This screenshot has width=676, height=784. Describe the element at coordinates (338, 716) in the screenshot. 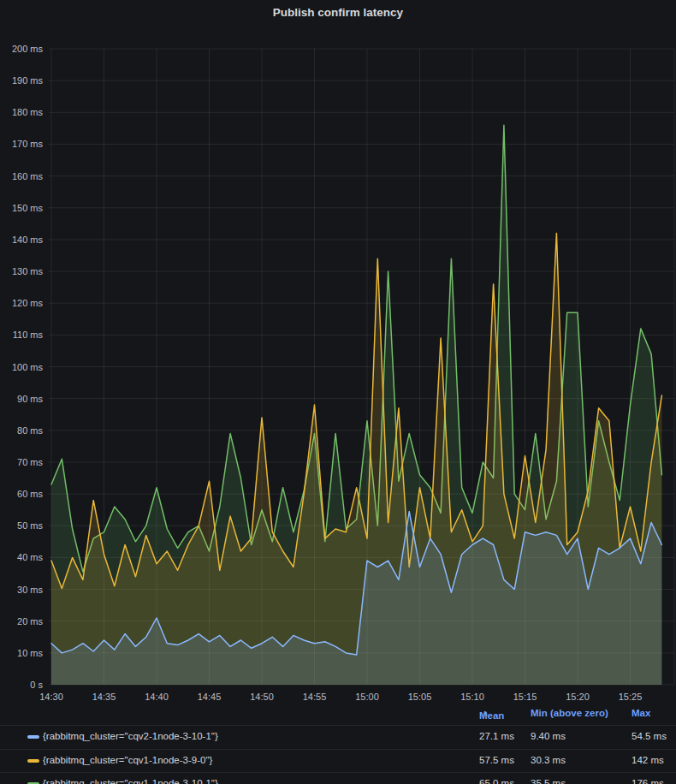

I see `legend-header-row: Mean^ Min (above zero) Max` at that location.